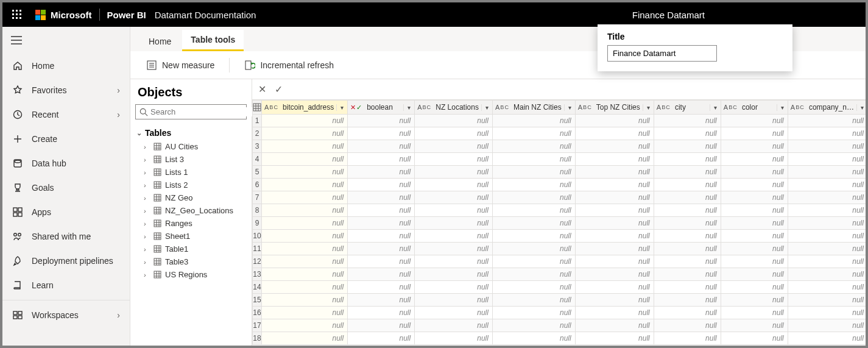 The width and height of the screenshot is (868, 348). I want to click on table-item: › Ranges, so click(191, 223).